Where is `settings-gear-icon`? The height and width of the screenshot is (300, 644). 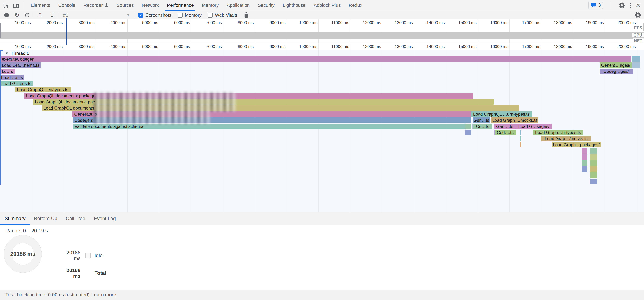
settings-gear-icon is located at coordinates (622, 6).